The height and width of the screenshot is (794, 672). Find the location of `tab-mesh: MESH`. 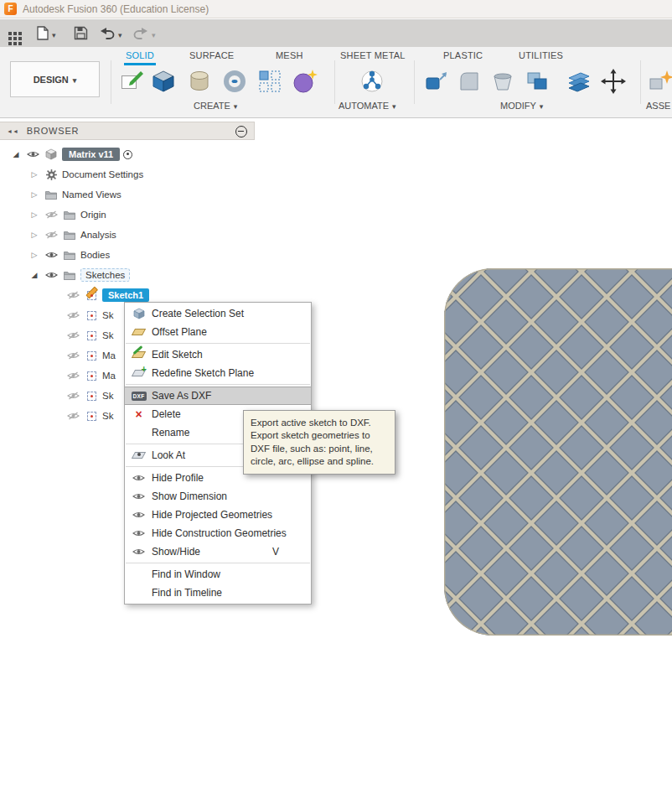

tab-mesh: MESH is located at coordinates (290, 56).